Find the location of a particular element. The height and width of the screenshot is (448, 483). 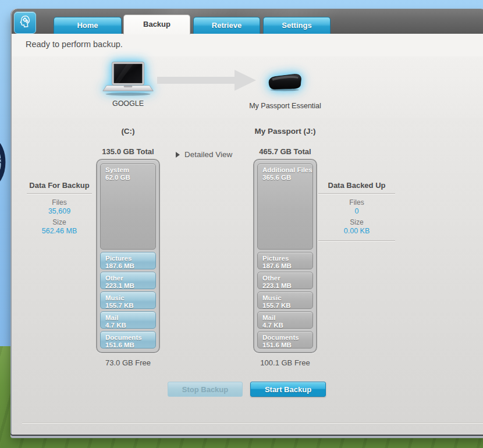

status-bar: Ready to perform backup. is located at coordinates (247, 45).